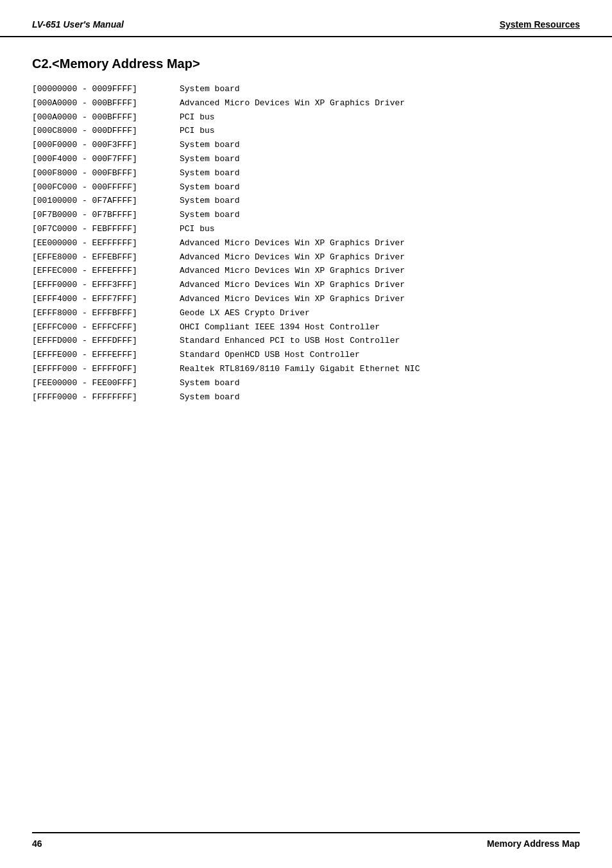 The image size is (612, 868). Describe the element at coordinates (306, 173) in the screenshot. I see `address-row: [000F8000 - 000FBFFF] System board` at that location.